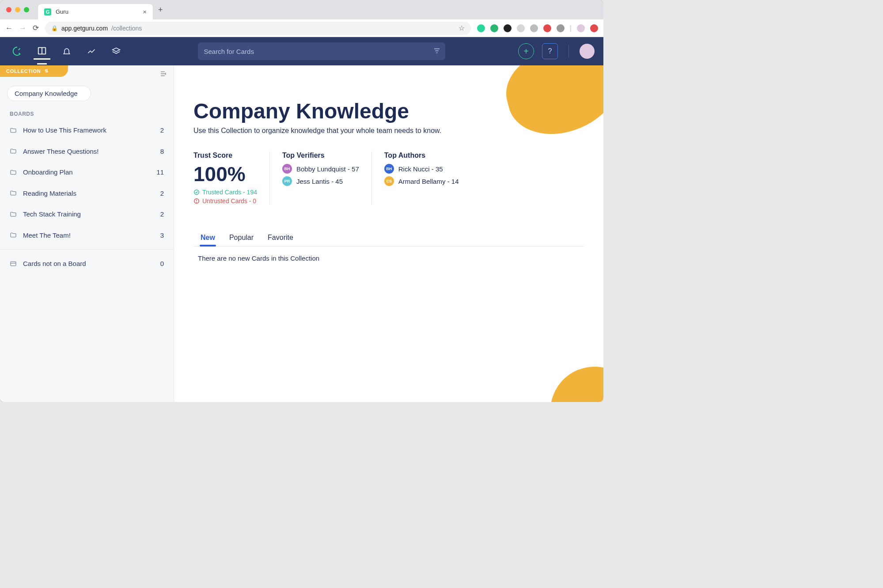 This screenshot has width=883, height=588. Describe the element at coordinates (526, 51) in the screenshot. I see `create-button: +` at that location.